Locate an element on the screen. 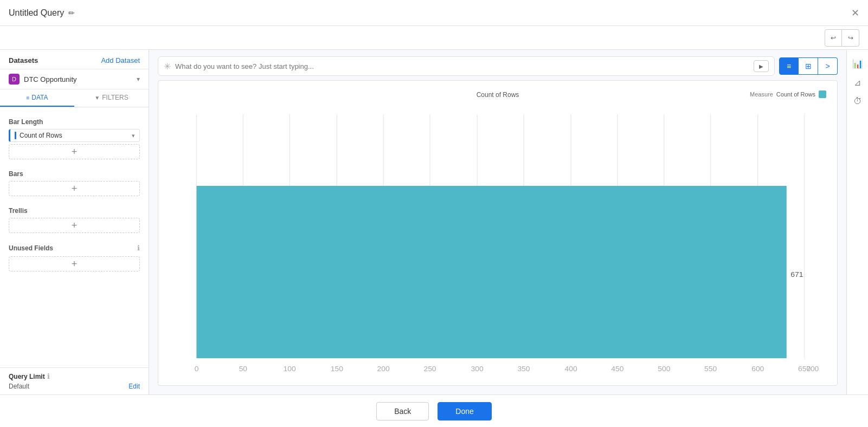 This screenshot has height=427, width=868. default-label: Default is located at coordinates (19, 386).